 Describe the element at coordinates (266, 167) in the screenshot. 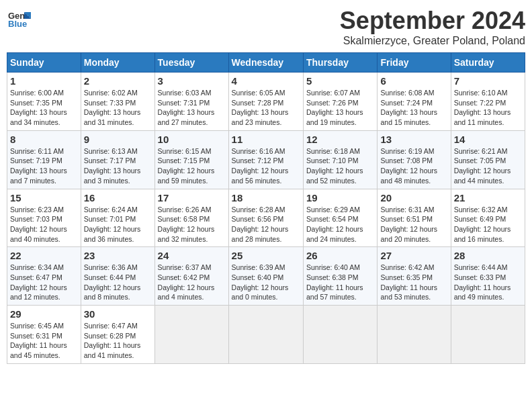

I see `day-info: Sunrise: 6:16 AM Sunset: 7:12 PM Dayligh…` at that location.